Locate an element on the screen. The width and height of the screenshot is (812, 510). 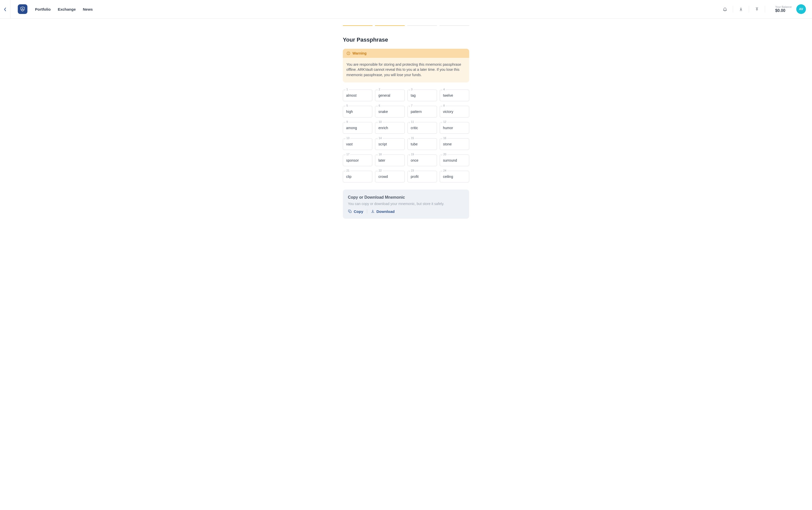
avatar: AV is located at coordinates (801, 9).